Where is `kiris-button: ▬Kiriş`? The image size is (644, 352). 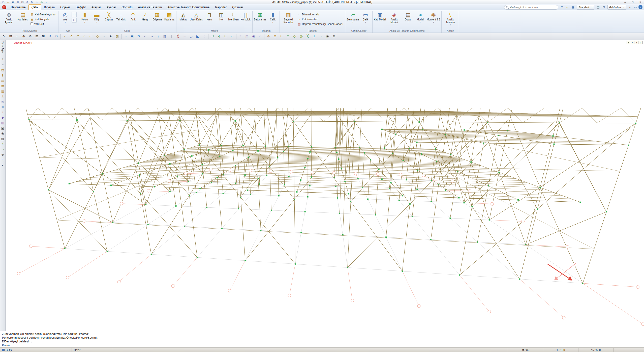 kiris-button: ▬Kiriş is located at coordinates (97, 20).